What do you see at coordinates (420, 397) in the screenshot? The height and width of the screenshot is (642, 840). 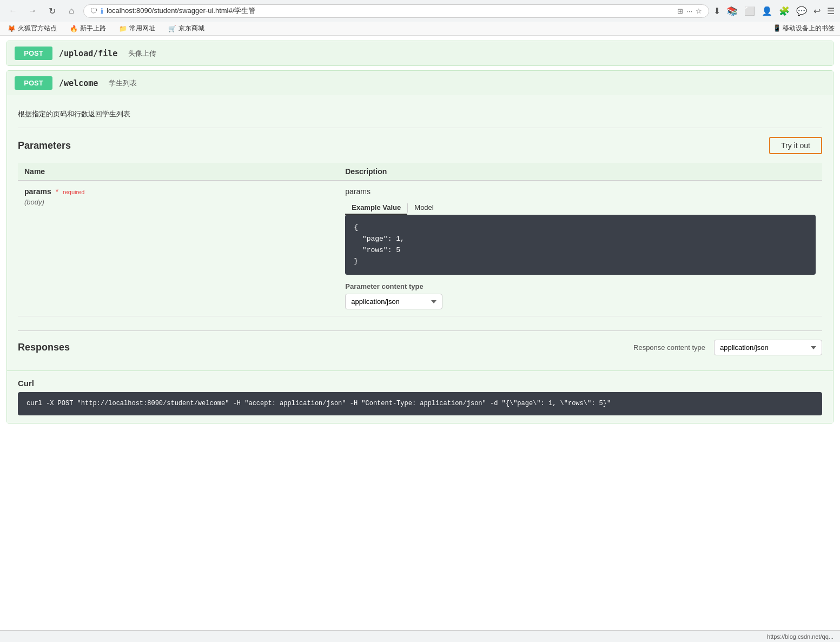 I see `curl-section: Curl curl -X POST "http://localhost:8090…` at bounding box center [420, 397].